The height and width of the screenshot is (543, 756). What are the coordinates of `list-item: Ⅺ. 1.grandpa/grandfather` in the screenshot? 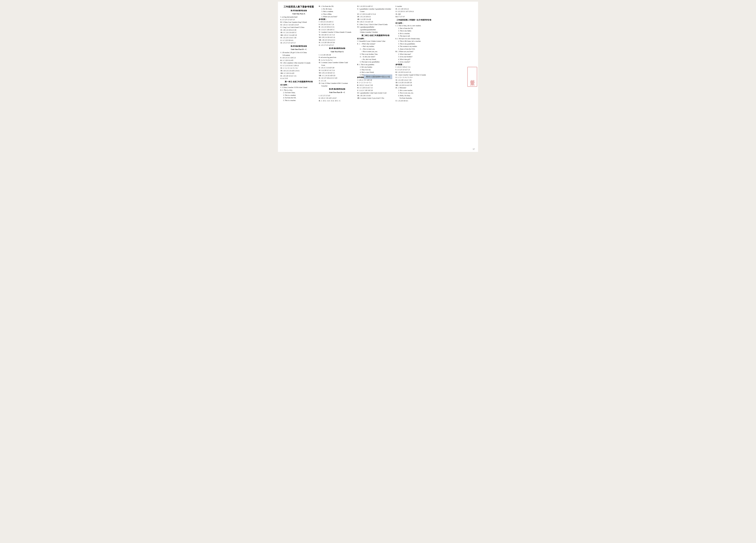 It's located at (375, 27).